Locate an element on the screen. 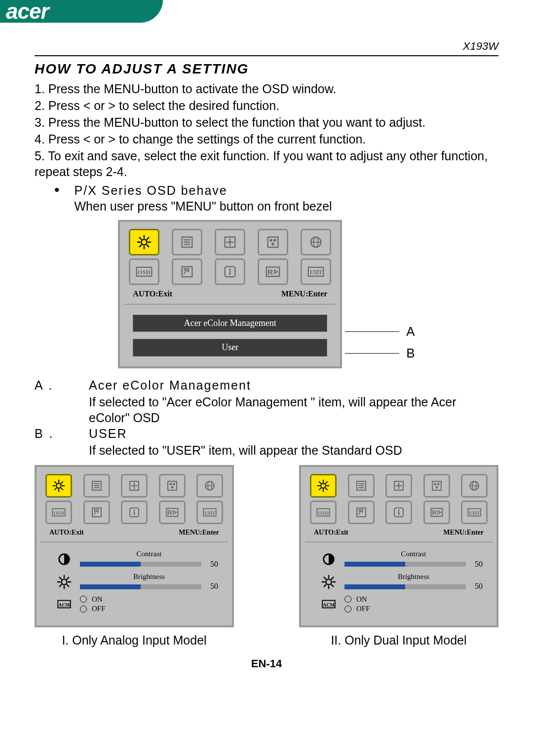 The height and width of the screenshot is (756, 533). def-a-head: Acer eColor Management is located at coordinates (170, 385).